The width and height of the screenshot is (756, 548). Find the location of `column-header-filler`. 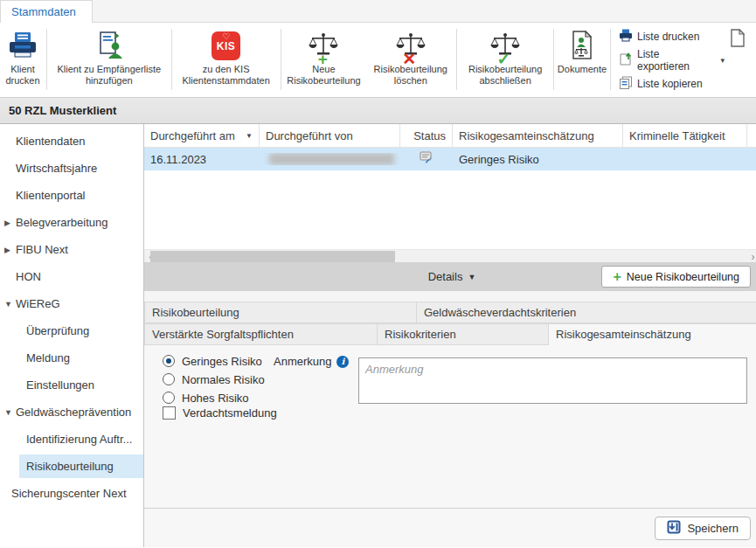

column-header-filler is located at coordinates (752, 135).